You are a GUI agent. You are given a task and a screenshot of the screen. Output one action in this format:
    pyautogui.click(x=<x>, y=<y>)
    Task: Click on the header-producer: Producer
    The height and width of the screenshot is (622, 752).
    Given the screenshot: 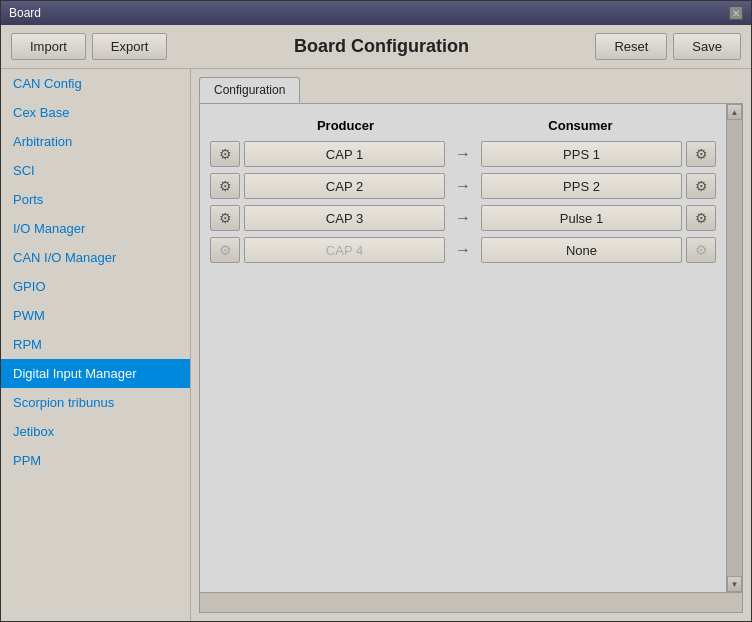 What is the action you would take?
    pyautogui.click(x=346, y=126)
    